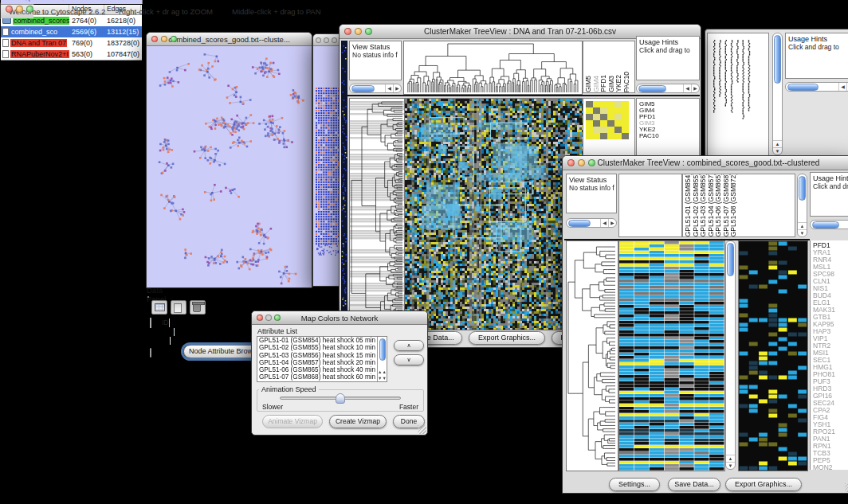 This screenshot has height=504, width=848. Describe the element at coordinates (830, 467) in the screenshot. I see `gene-label: MON2` at that location.